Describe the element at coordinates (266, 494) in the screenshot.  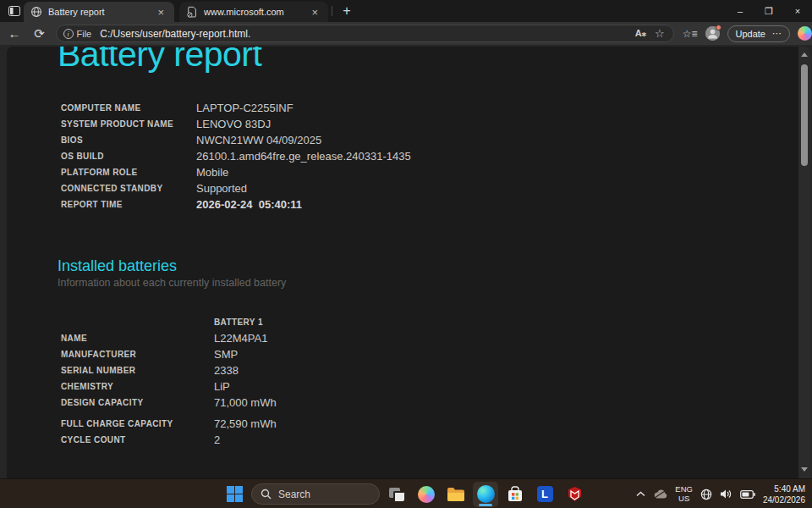
I see `search-icon` at that location.